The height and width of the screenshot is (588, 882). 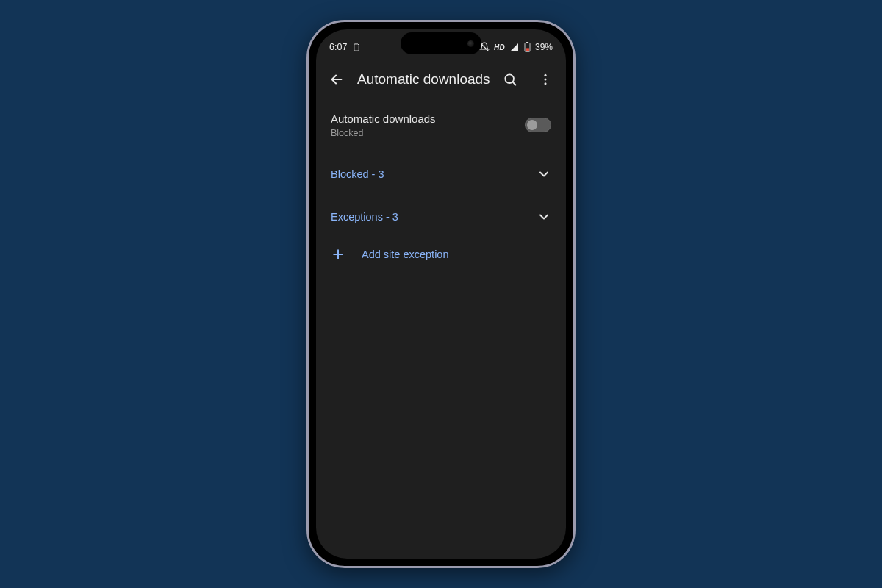 I want to click on arrow-back-icon, so click(x=337, y=79).